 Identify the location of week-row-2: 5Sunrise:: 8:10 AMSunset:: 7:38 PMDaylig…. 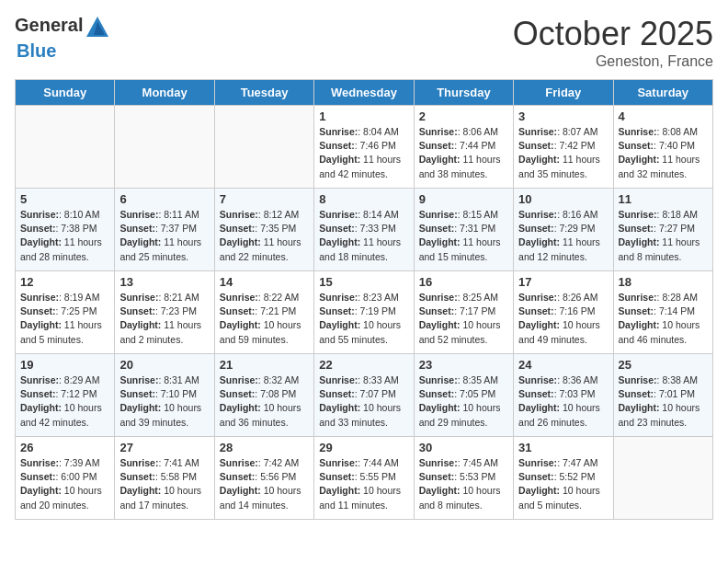
(364, 230).